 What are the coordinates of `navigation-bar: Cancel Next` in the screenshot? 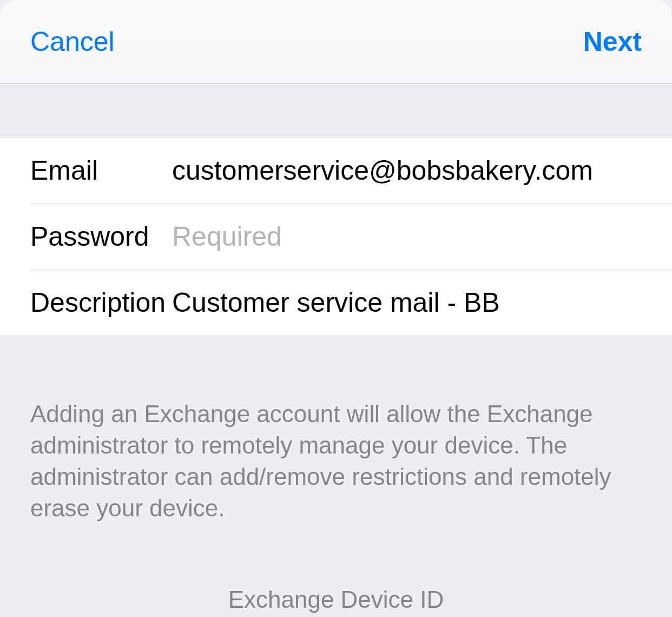 It's located at (336, 42).